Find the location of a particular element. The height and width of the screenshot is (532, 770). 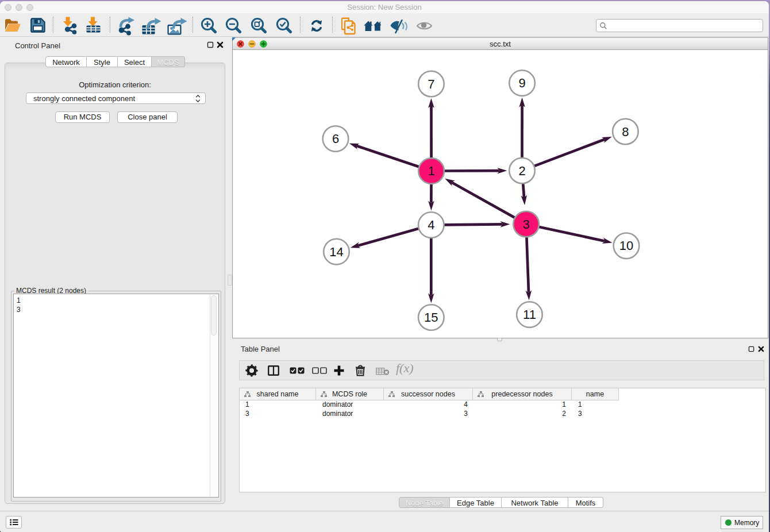

svg-text: 7 is located at coordinates (431, 84).